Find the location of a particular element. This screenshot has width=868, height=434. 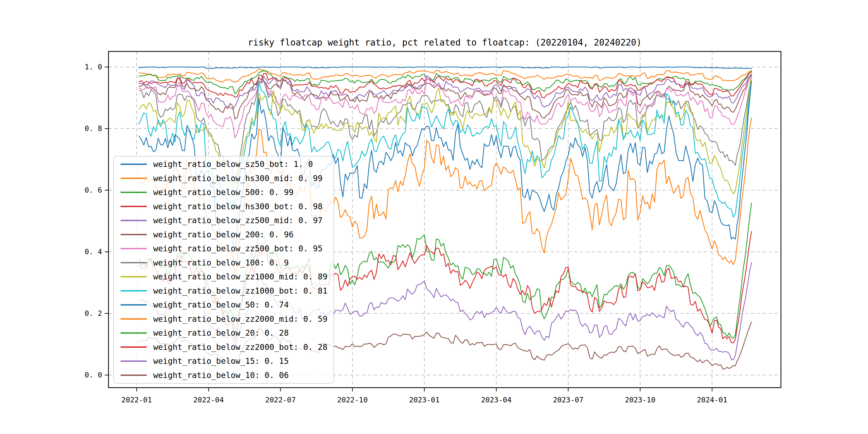

x-tick-label-2023-01: 2023-01 is located at coordinates (425, 400).